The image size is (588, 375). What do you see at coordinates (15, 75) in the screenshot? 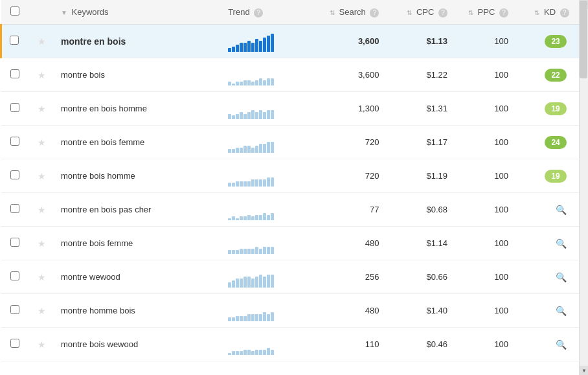
I see `row-checkbox-cell` at bounding box center [15, 75].